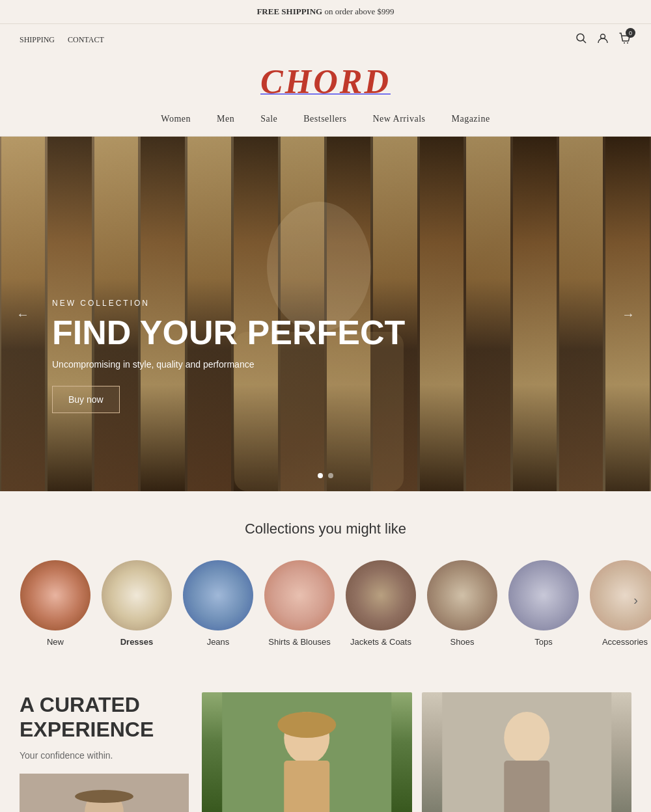  Describe the element at coordinates (462, 642) in the screenshot. I see `collection-shoes-label: Shoes` at that location.